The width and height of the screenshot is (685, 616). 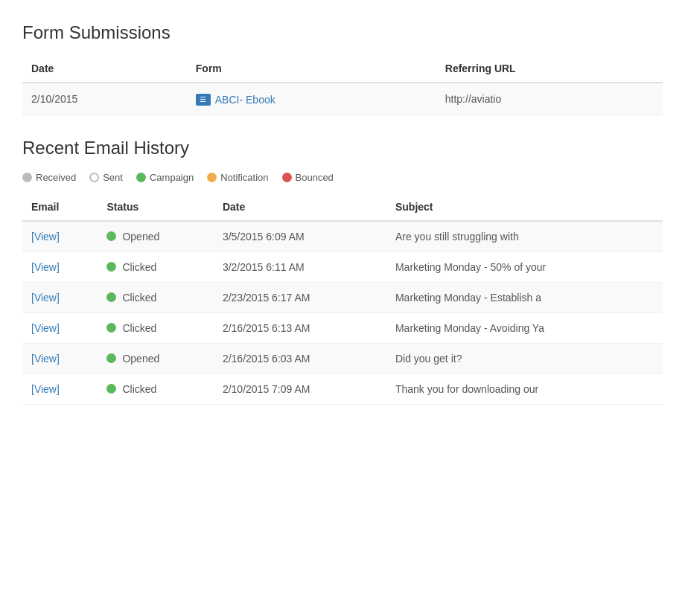 I want to click on email-history-title: Recent Email History, so click(x=342, y=148).